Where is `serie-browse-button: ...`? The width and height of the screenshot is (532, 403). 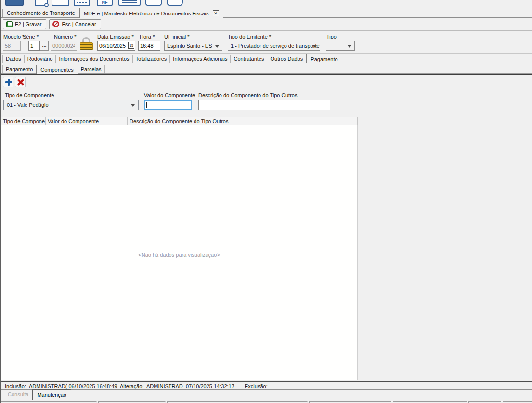 serie-browse-button: ... is located at coordinates (44, 46).